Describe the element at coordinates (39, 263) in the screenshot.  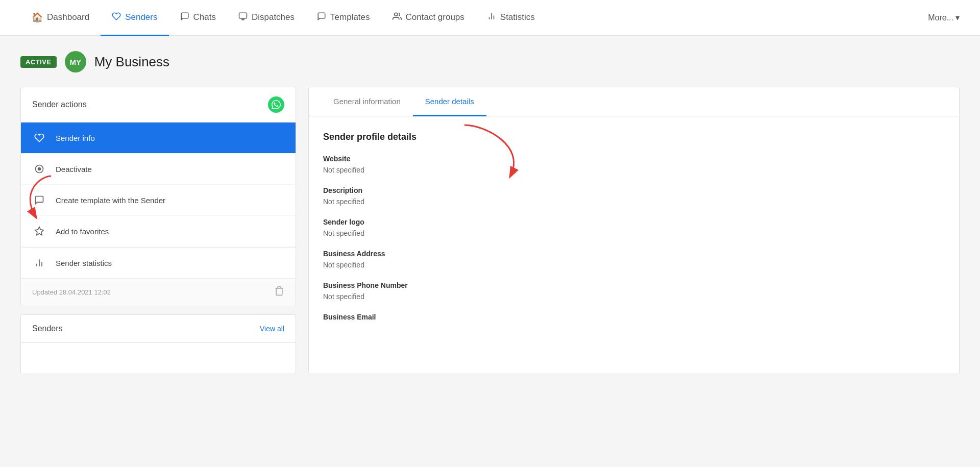
I see `bar-chart-icon` at that location.